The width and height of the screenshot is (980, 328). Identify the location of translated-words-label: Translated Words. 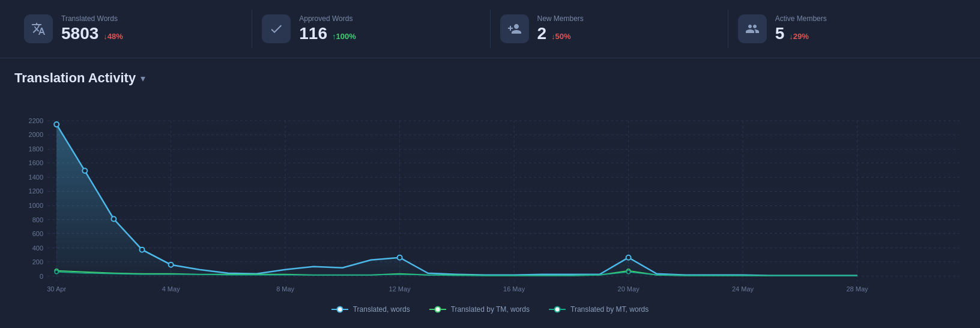
(92, 19).